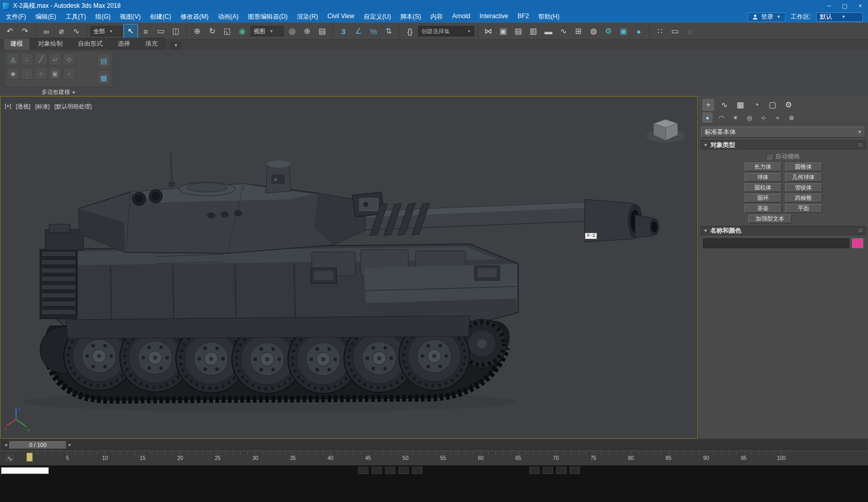 Image resolution: width=868 pixels, height=502 pixels. What do you see at coordinates (176, 31) in the screenshot?
I see `window-crossing-icon: ◫` at bounding box center [176, 31].